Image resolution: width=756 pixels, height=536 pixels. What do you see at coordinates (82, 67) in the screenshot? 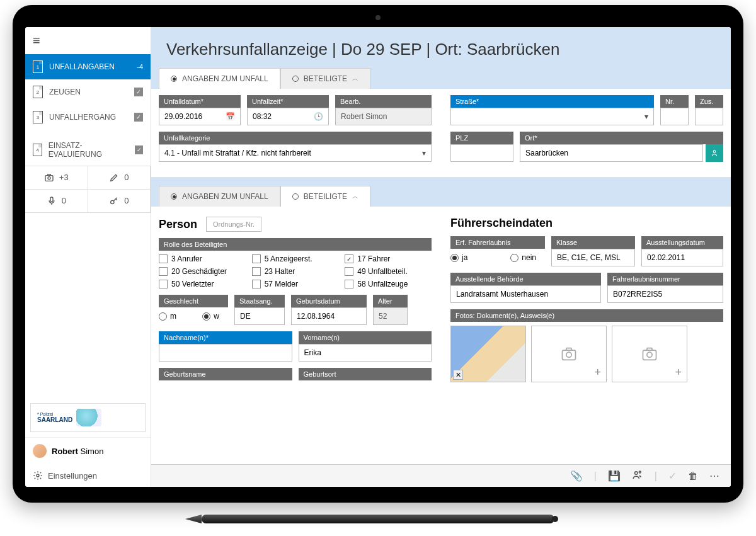
I see `sidebar-item-label: UNFALLANGABEN` at bounding box center [82, 67].